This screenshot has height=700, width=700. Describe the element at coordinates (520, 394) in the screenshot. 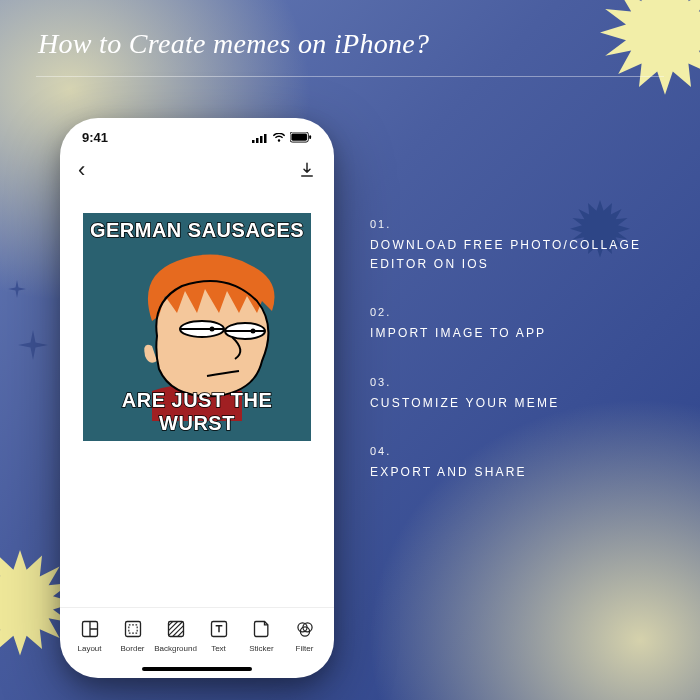

I see `step-item: 03. CUSTOMIZE YOUR MEME` at that location.